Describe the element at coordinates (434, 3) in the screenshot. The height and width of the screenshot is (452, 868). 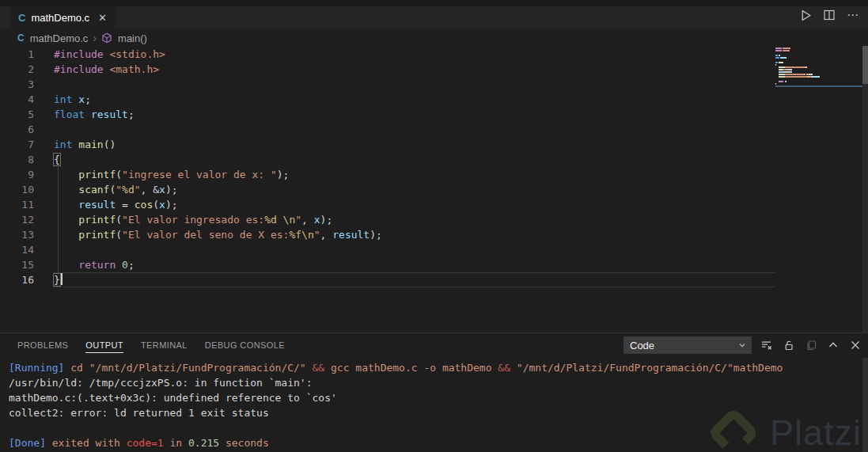
I see `titlebar-strip` at that location.